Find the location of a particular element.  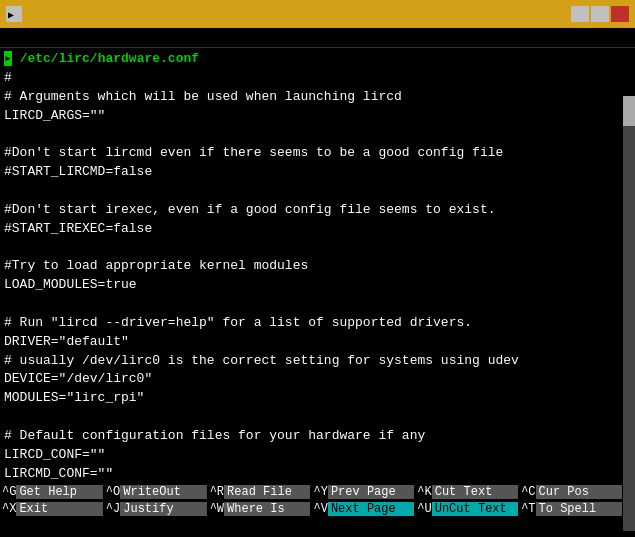

titlebar: ▶ is located at coordinates (318, 14).